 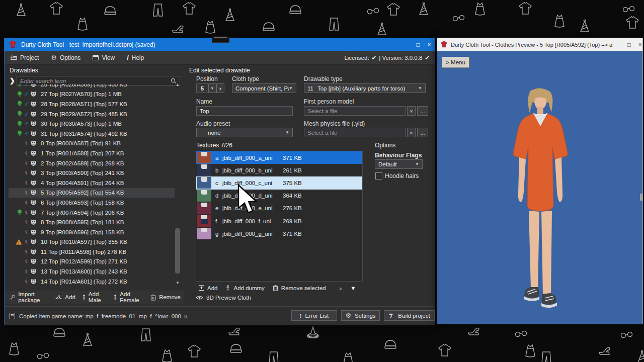 I want to click on heel-icon, so click(x=178, y=29).